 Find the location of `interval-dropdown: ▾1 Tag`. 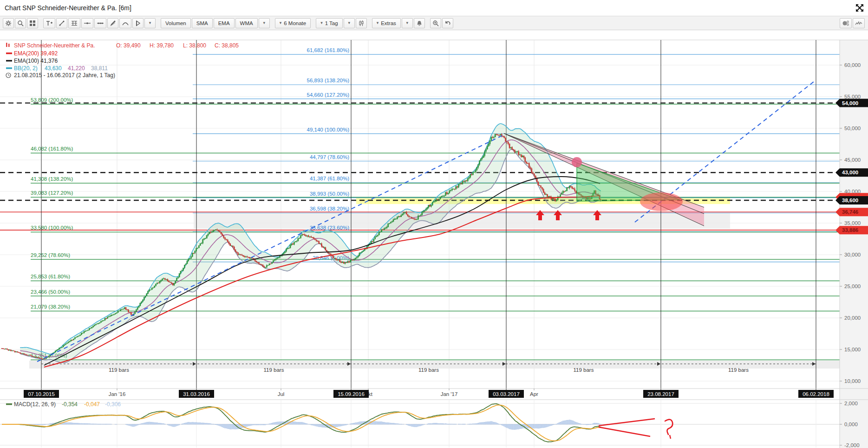

interval-dropdown: ▾1 Tag is located at coordinates (329, 23).